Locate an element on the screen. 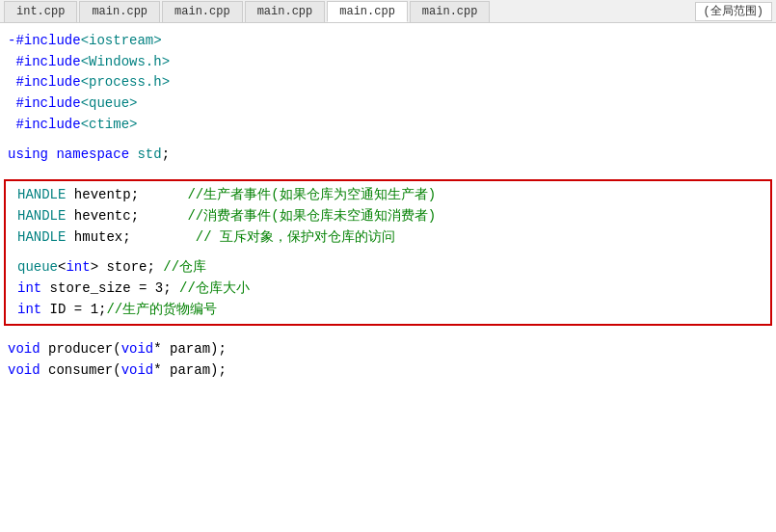  line-queue: queue<int> store; //仓库 is located at coordinates (388, 268).